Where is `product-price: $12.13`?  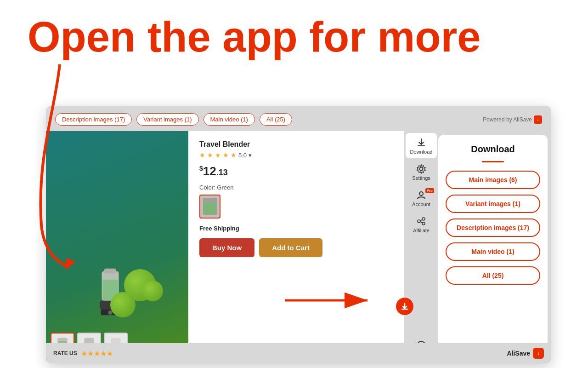 product-price: $12.13 is located at coordinates (297, 171).